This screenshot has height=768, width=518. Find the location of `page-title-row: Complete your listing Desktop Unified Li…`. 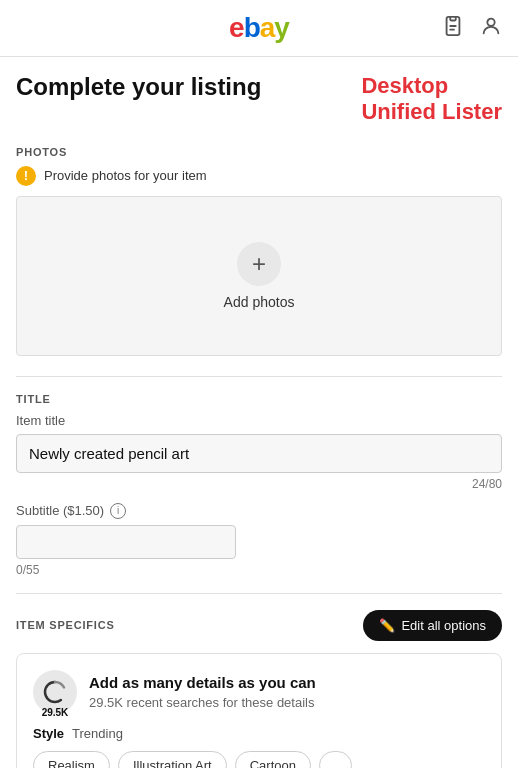

page-title-row: Complete your listing Desktop Unified Li… is located at coordinates (259, 100).